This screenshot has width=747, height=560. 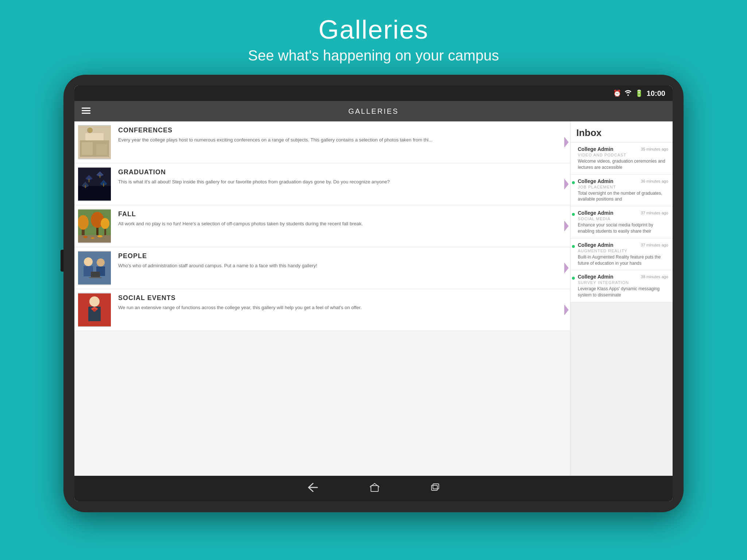 What do you see at coordinates (94, 226) in the screenshot?
I see `fall-thumbnail` at bounding box center [94, 226].